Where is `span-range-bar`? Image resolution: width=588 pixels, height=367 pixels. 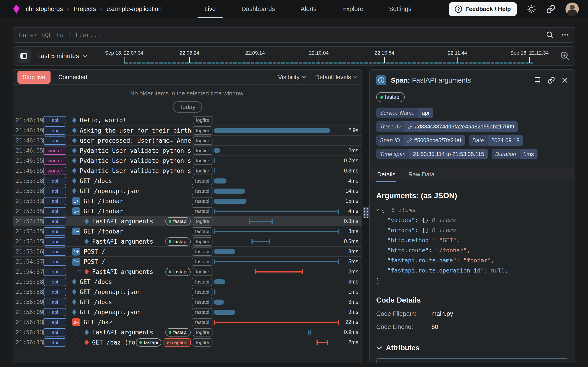 span-range-bar is located at coordinates (277, 211).